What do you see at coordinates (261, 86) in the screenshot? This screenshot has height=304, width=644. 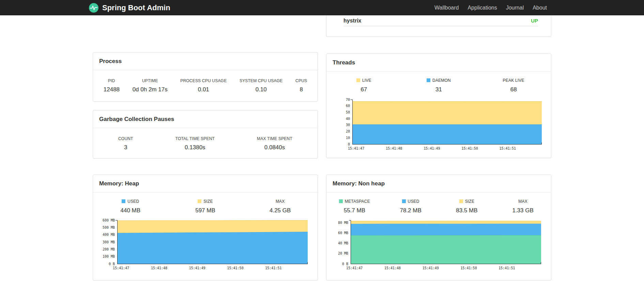 I see `stat-system-cpu: SYSTEM CPU USAGE 0.10` at bounding box center [261, 86].